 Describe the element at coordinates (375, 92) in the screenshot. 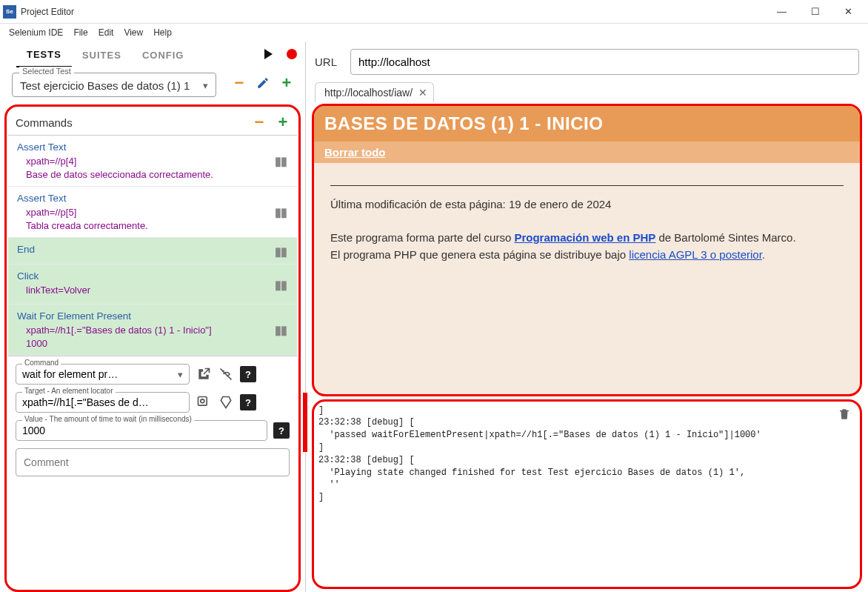

I see `browser-tab: http://localhost/iaw/ ✕` at that location.